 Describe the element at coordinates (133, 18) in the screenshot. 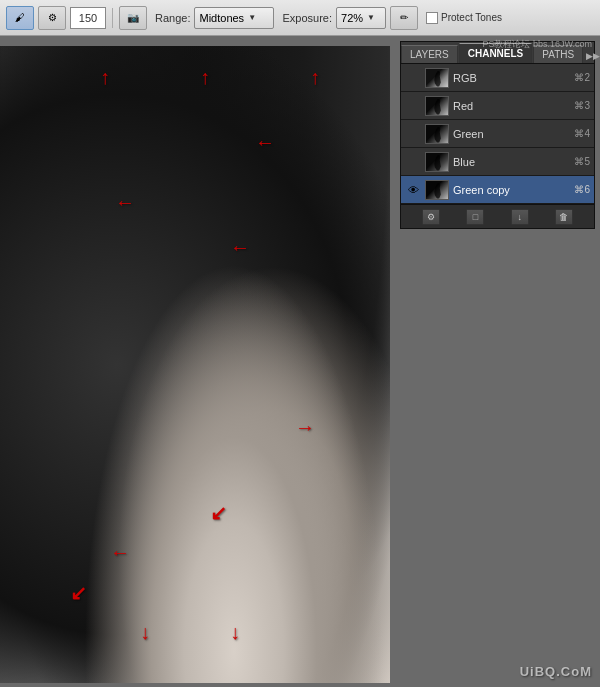

I see `airbrush-btn: 📷` at that location.